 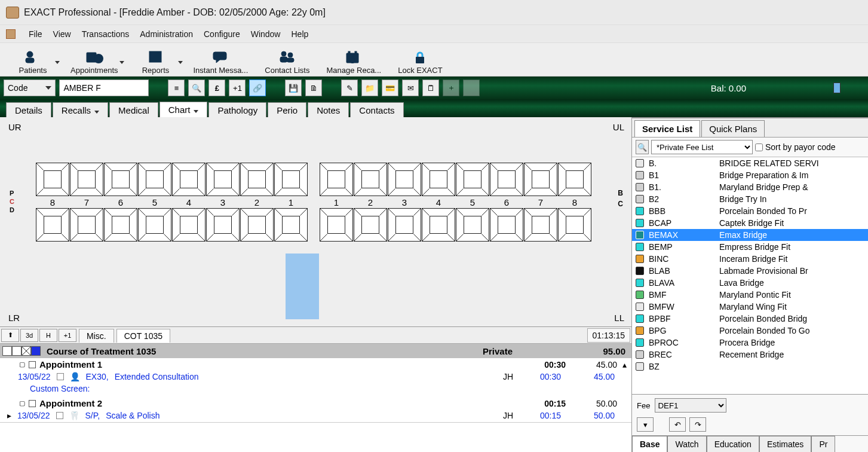 I want to click on menu-view: View, so click(x=62, y=34).